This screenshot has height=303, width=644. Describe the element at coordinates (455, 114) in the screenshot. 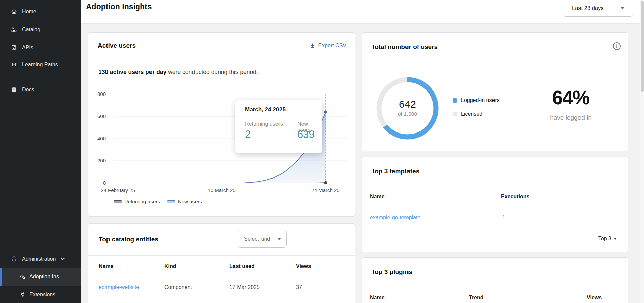

I see `licensed-swatch` at that location.